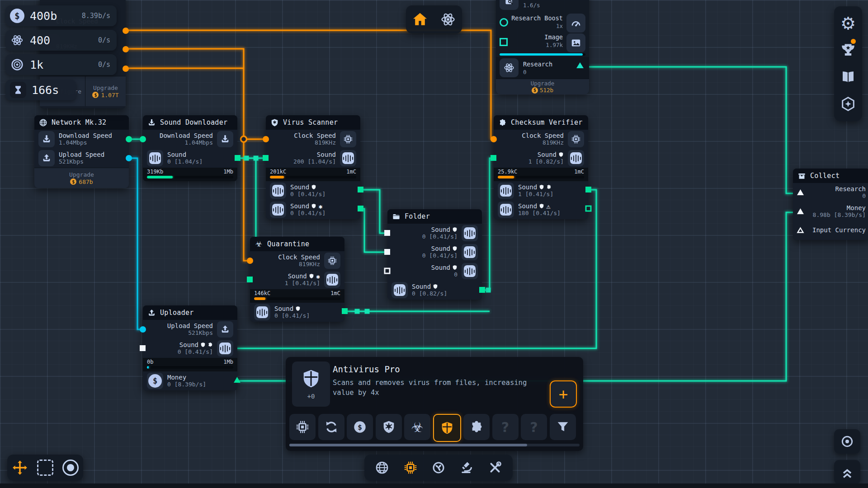  I want to click on node-header-quarantine: ☣Quarantine, so click(297, 244).